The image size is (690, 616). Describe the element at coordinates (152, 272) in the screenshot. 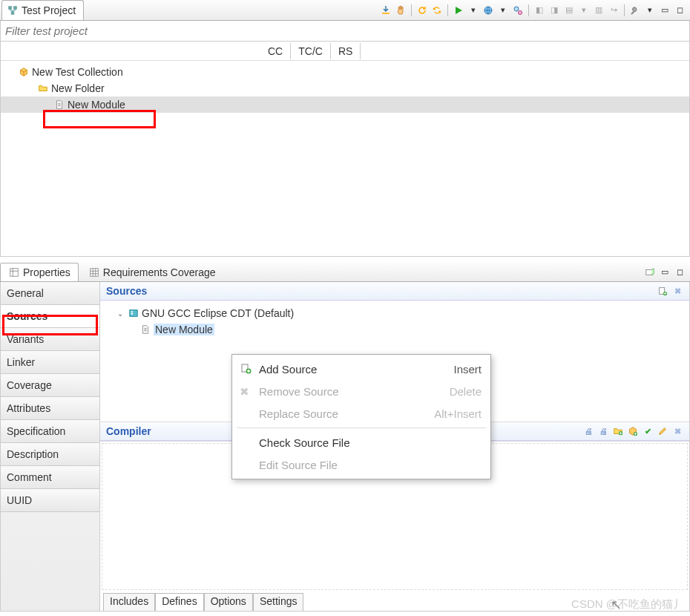

I see `tab-req-coverage: Requirements Coverage` at that location.